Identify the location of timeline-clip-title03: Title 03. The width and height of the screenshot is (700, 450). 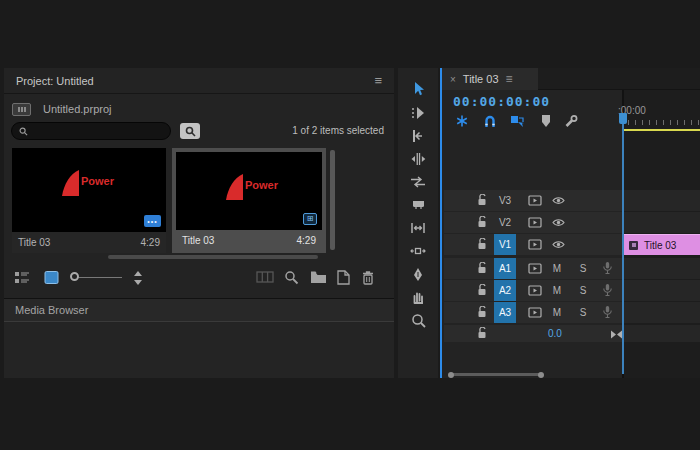
(662, 244).